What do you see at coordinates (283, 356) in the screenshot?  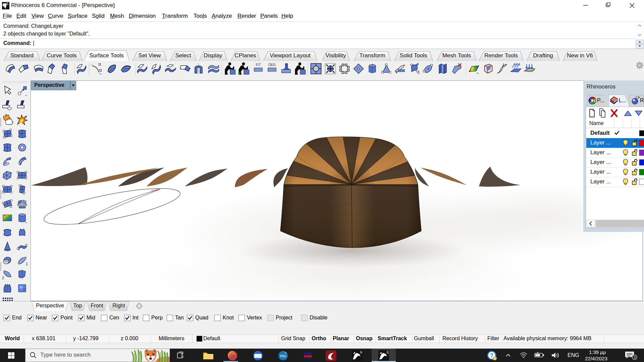 I see `svg-text: mu` at bounding box center [283, 356].